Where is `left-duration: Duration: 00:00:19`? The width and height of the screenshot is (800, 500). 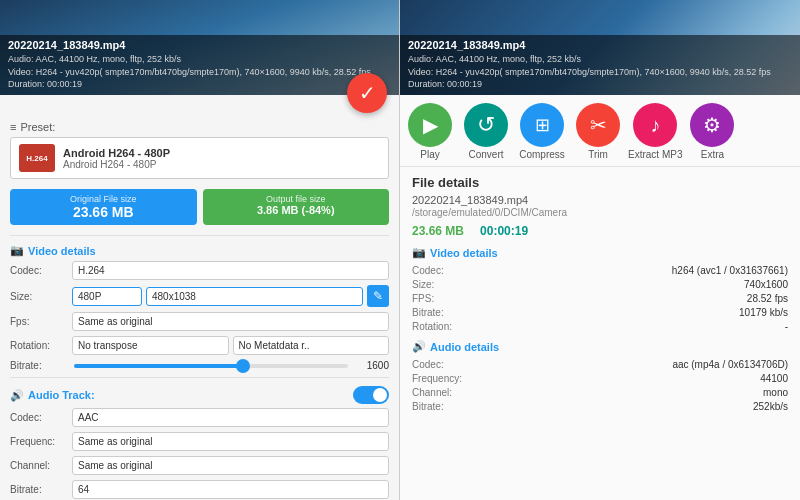
left-duration: Duration: 00:00:19 is located at coordinates (200, 84).